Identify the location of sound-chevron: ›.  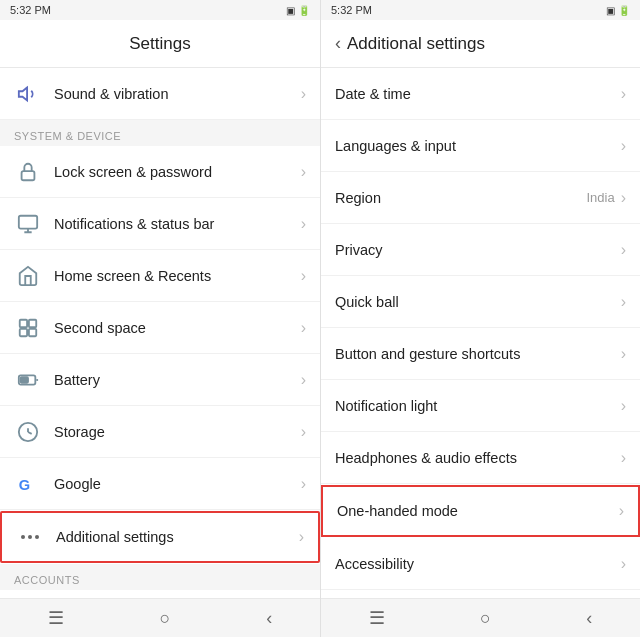
(304, 94).